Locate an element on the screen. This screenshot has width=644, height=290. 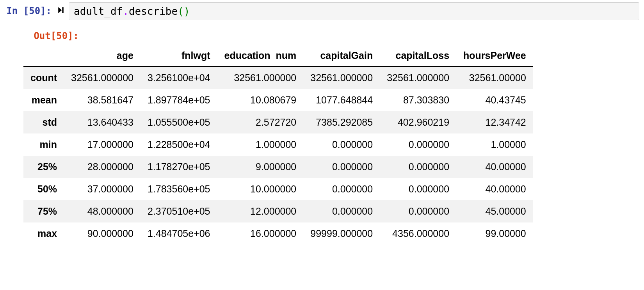
code-input: adult_df.describe() is located at coordinates (354, 11).